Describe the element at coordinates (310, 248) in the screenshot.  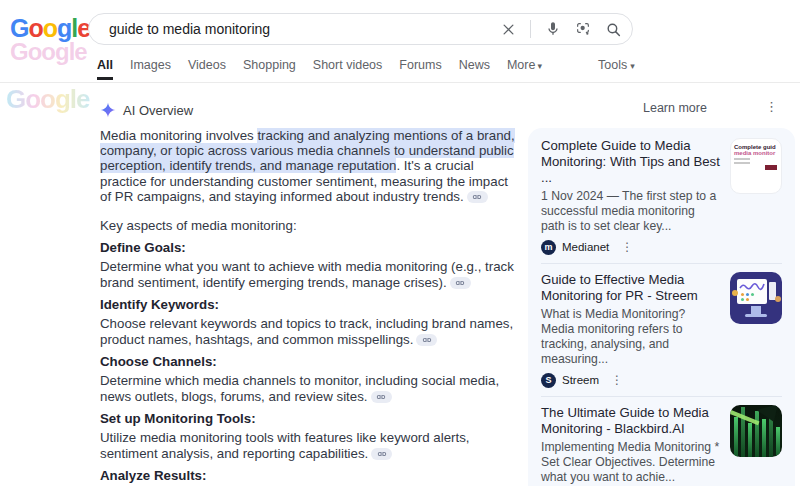
I see `section-title: Define Goals:` at that location.